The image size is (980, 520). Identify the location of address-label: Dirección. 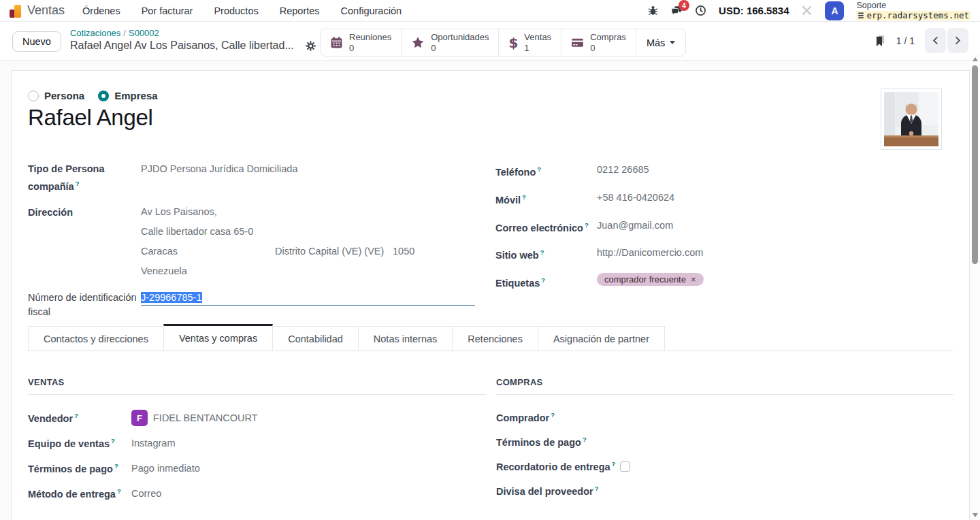
(84, 212).